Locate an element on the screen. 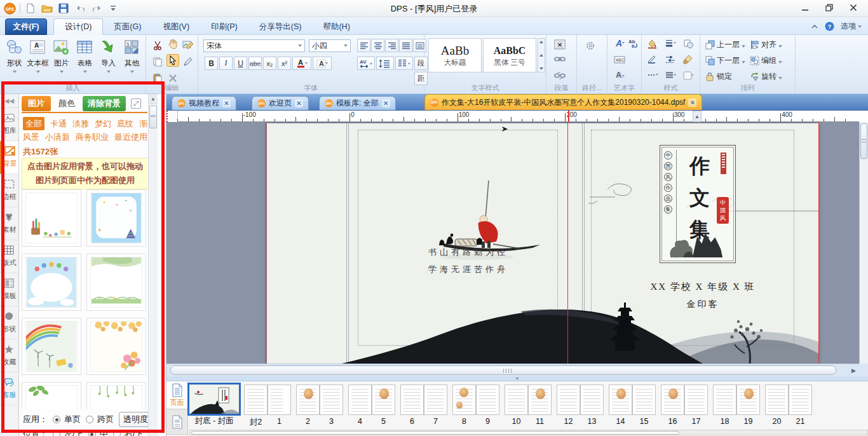 This screenshot has width=868, height=436. brand-text: 金印客 is located at coordinates (703, 304).